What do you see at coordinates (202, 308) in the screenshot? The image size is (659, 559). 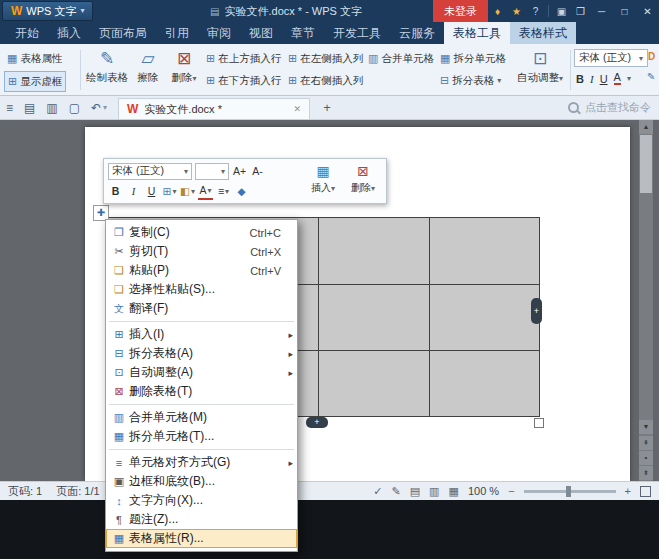 I see `menu-item-translate: 文 翻译(F)` at bounding box center [202, 308].